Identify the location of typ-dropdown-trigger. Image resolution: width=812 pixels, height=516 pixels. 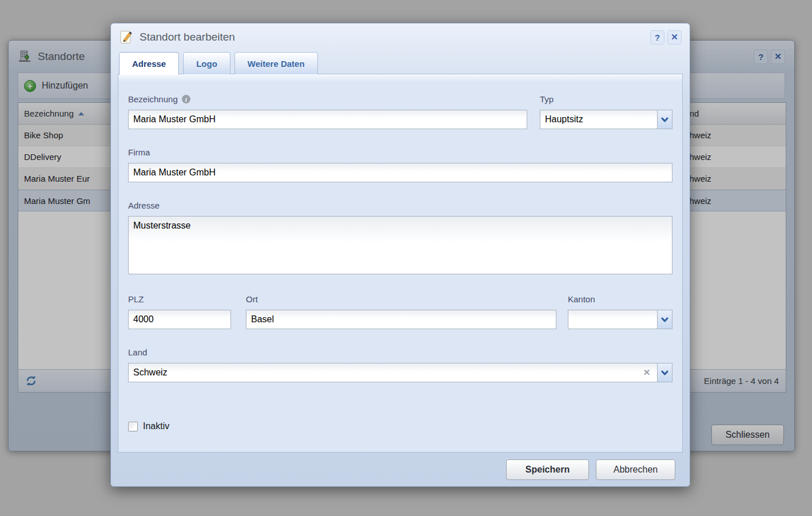
(664, 119).